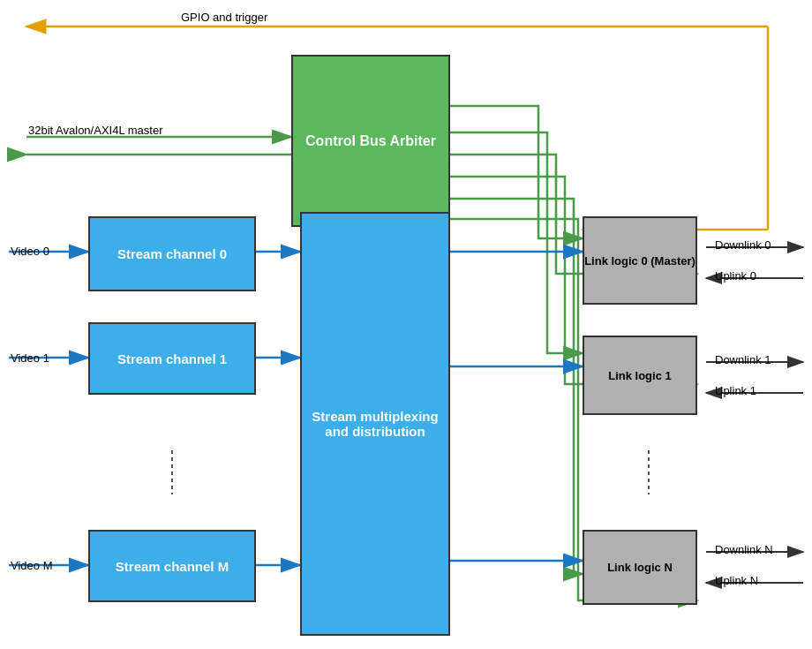  I want to click on stream-channel-0-block: Stream channel 0, so click(172, 254).